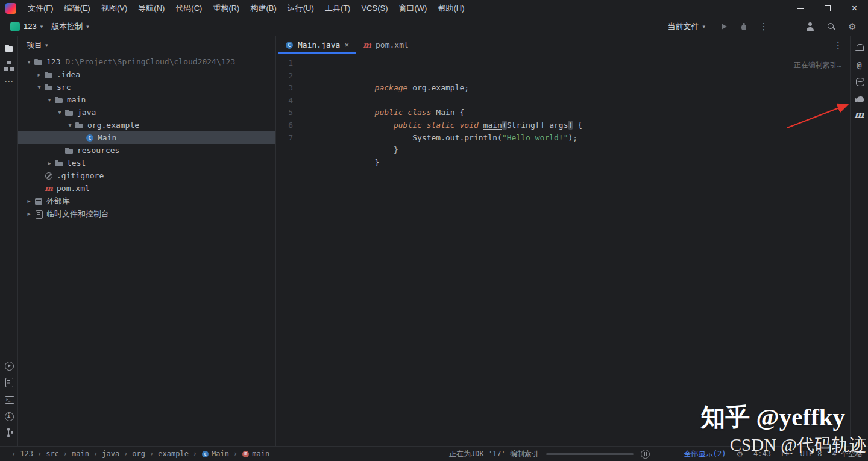 This screenshot has height=461, width=868. What do you see at coordinates (41, 8) in the screenshot?
I see `menu-item: 文件(F)` at bounding box center [41, 8].